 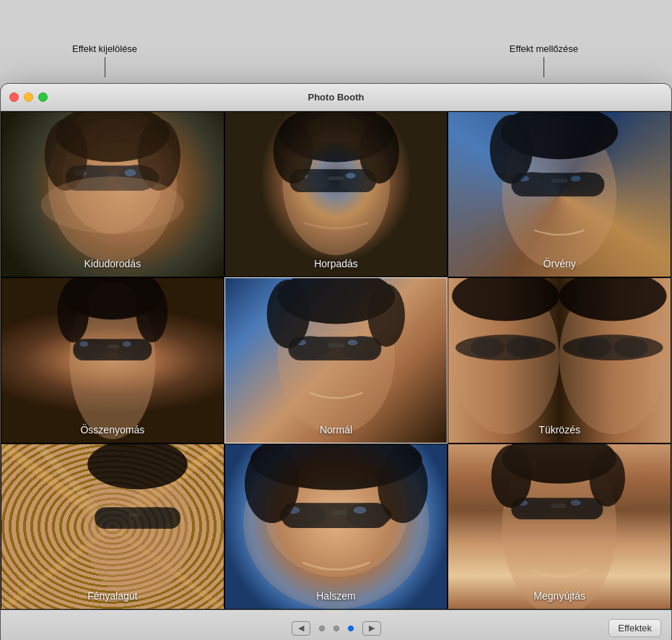 What do you see at coordinates (336, 97) in the screenshot?
I see `window-title: Photo Booth` at bounding box center [336, 97].